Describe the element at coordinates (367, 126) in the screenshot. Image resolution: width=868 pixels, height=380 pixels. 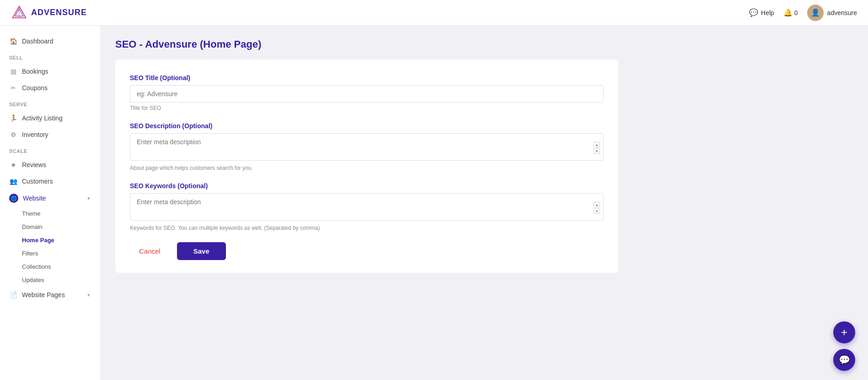
I see `seo-description-label: SEO Description (Optional)` at that location.